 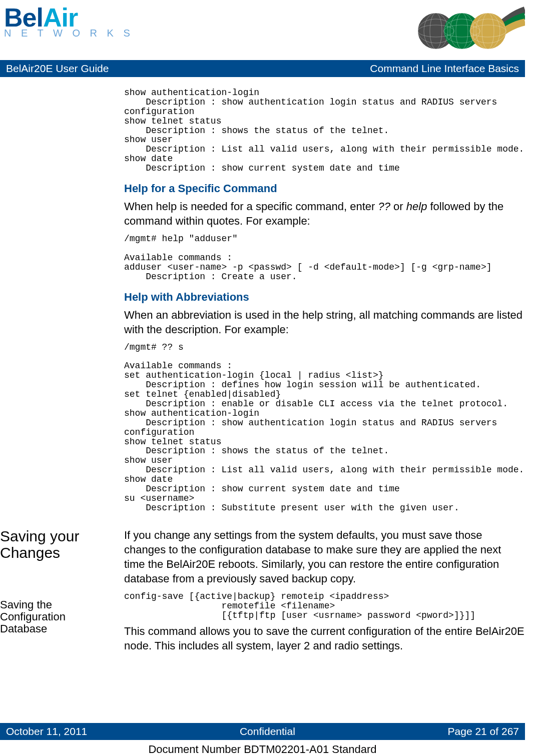 I want to click on logo: BelAir N E T W O R K S, so click(x=69, y=22).